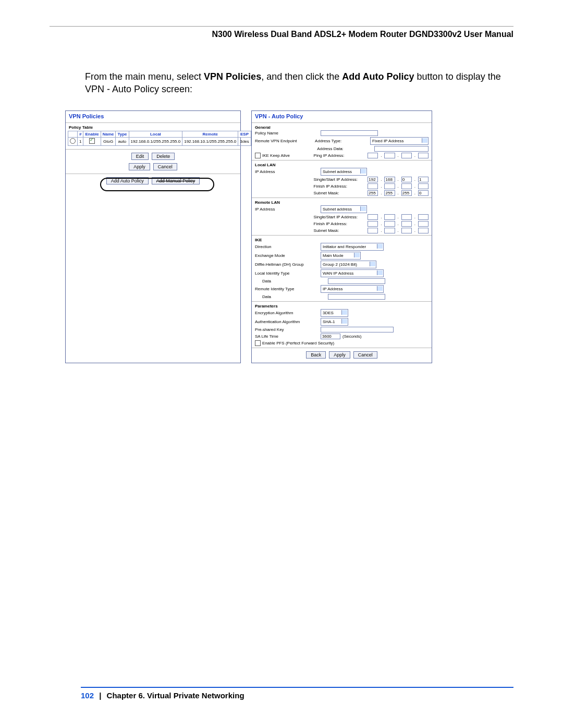 This screenshot has height=728, width=563. Describe the element at coordinates (287, 209) in the screenshot. I see `remote-ip-label: IP Address` at that location.